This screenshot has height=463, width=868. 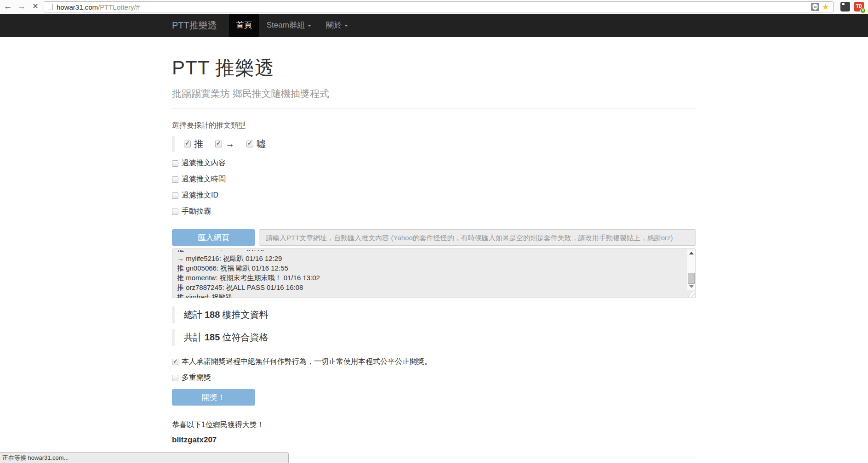 I want to click on nav-item-home-label: 首頁, so click(x=244, y=25).